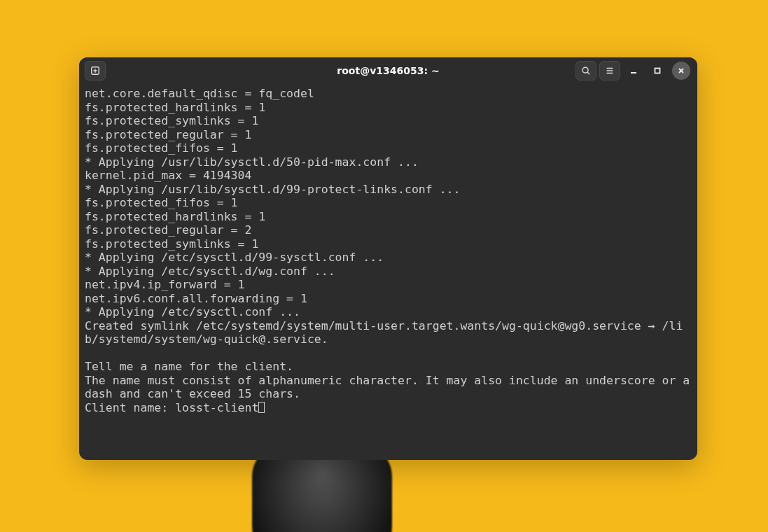 This screenshot has width=768, height=532. What do you see at coordinates (210, 272) in the screenshot?
I see `terminal-line: * Applying /etc/sysctl.d/wg.conf ...` at bounding box center [210, 272].